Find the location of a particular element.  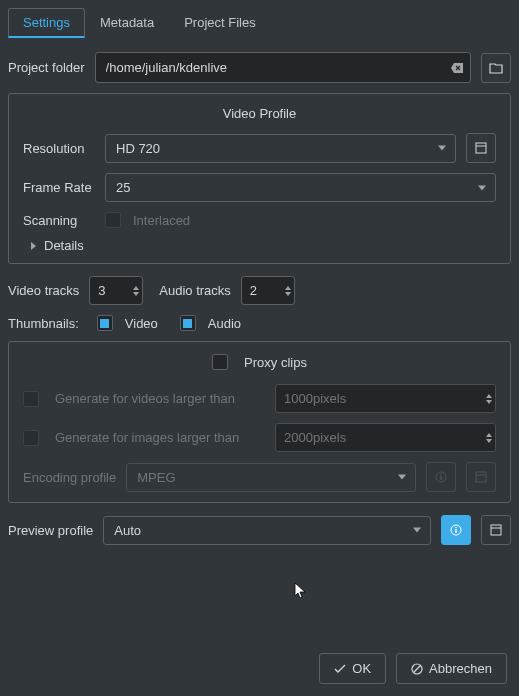

interlaced-checkbox is located at coordinates (113, 220).